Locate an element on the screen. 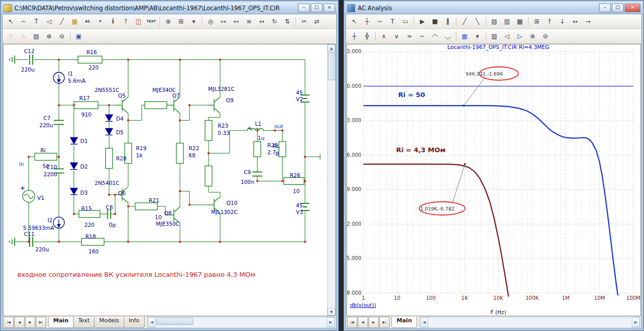 This screenshot has height=331, width=644. line-mode-icon: ╱ is located at coordinates (62, 21).